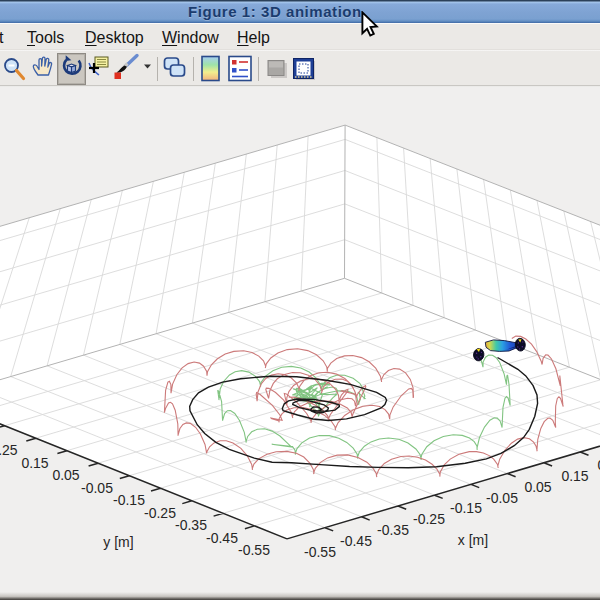 The width and height of the screenshot is (600, 600). I want to click on svg-text: y [m], so click(118, 542).